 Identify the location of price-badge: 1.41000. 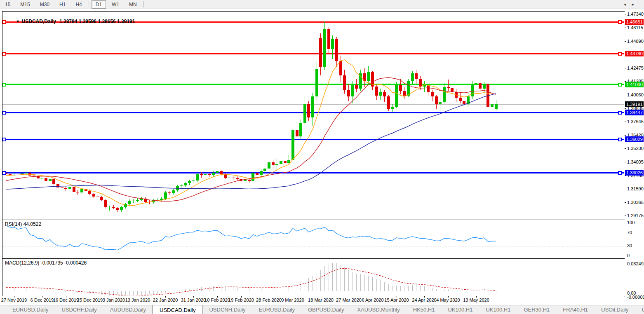
(634, 84).